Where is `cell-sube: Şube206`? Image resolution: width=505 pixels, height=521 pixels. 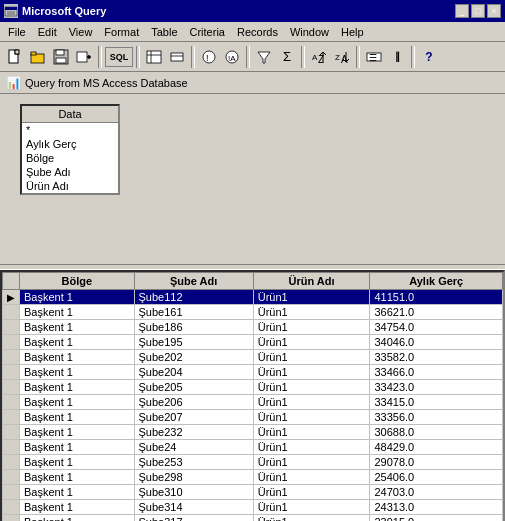
cell-sube: Şube206 is located at coordinates (194, 402).